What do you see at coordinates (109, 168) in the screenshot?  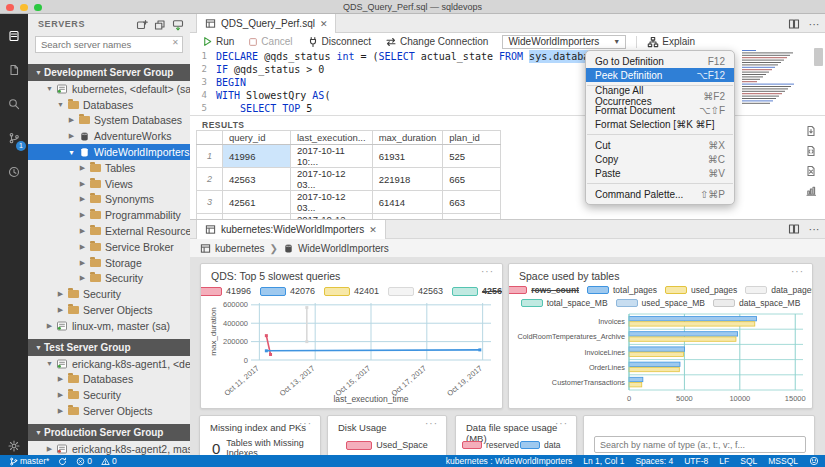 I see `tree-item-tables: ▶Tables` at bounding box center [109, 168].